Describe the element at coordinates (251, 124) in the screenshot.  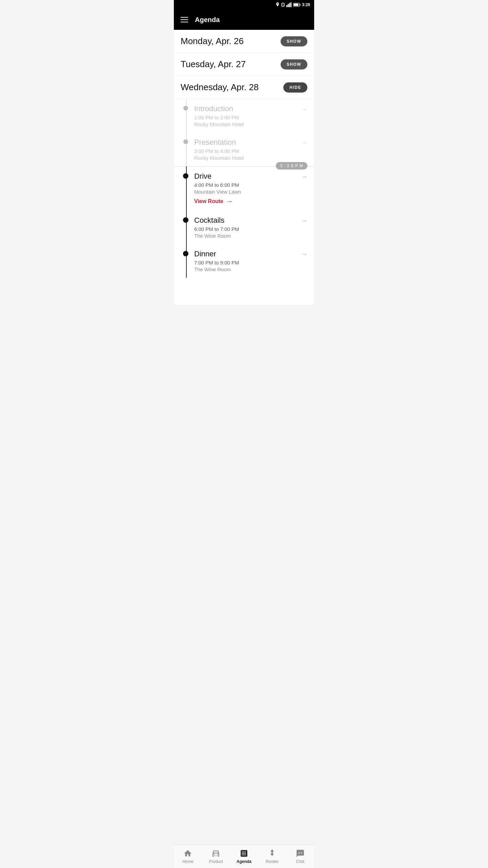
I see `introduction-location: Rocky Mountain Hotel` at that location.